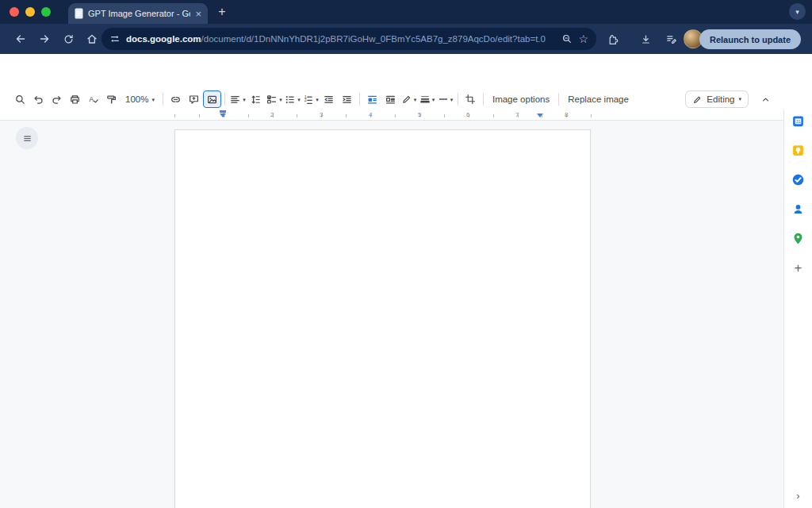 This screenshot has width=812, height=508. Describe the element at coordinates (612, 39) in the screenshot. I see `extensions-button` at that location.